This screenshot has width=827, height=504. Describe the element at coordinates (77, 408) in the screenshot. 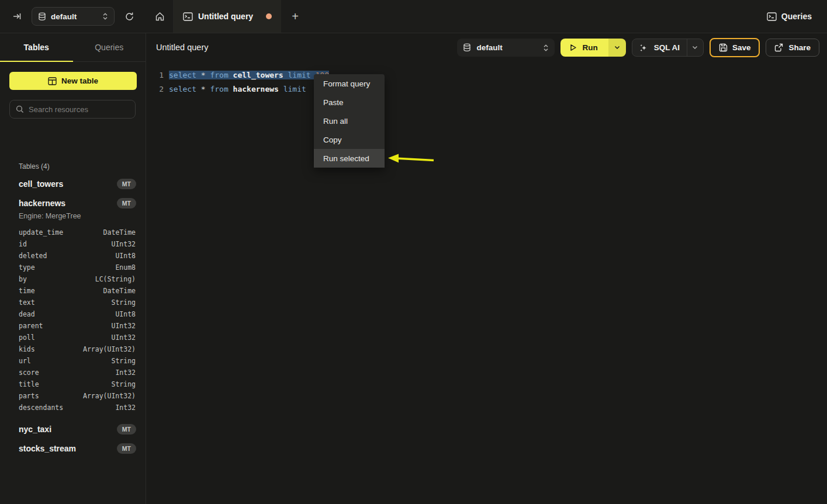

I see `column-row: descendantsInt32` at that location.